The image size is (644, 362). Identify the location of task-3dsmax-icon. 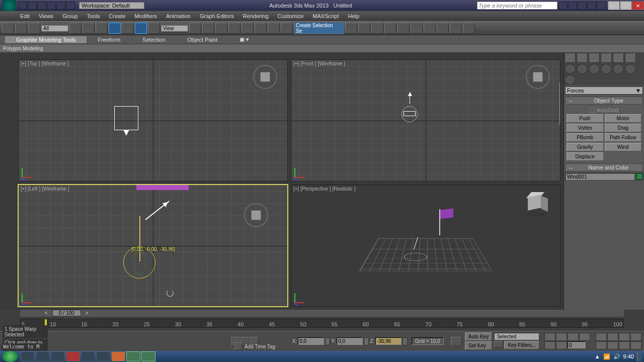
(133, 356).